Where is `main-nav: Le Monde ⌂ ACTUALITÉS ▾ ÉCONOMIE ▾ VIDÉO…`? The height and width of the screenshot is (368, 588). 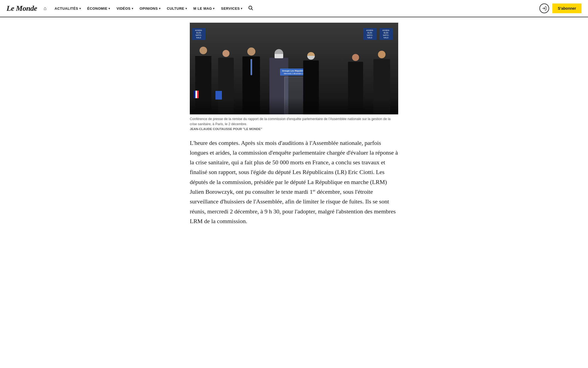 main-nav: Le Monde ⌂ ACTUALITÉS ▾ ÉCONOMIE ▾ VIDÉO… is located at coordinates (294, 9).